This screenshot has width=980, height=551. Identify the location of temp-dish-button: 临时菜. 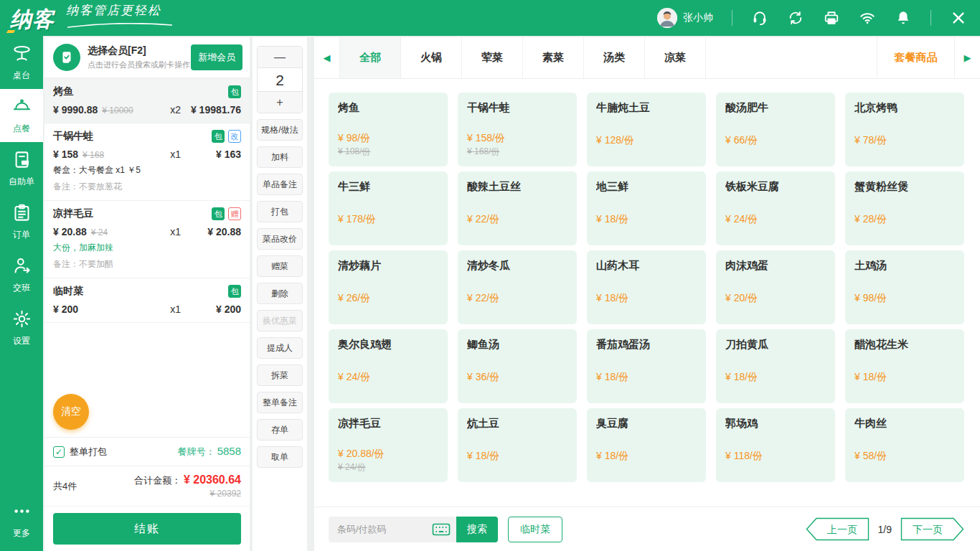
(535, 529).